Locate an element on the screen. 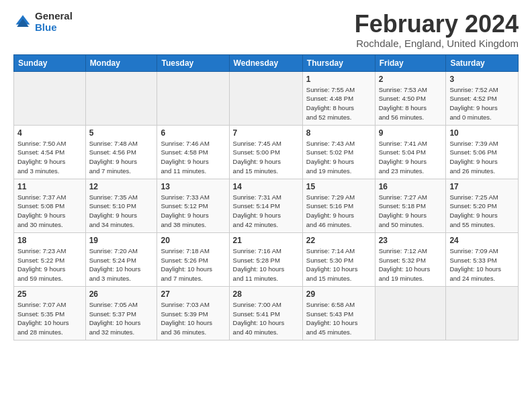 This screenshot has height=411, width=532. day-info: Sunrise: 7:00 AM Sunset: 5:41 PM Dayligh… is located at coordinates (266, 318).